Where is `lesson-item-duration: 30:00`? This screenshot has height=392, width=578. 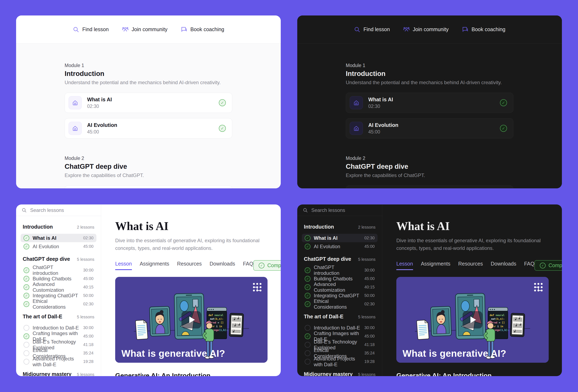 lesson-item-duration: 30:00 is located at coordinates (370, 270).